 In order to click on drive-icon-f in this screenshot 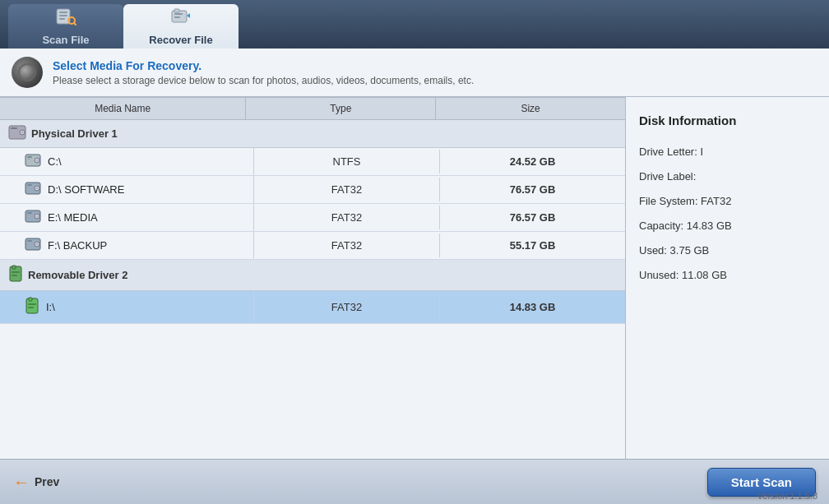, I will do `click(33, 245)`.